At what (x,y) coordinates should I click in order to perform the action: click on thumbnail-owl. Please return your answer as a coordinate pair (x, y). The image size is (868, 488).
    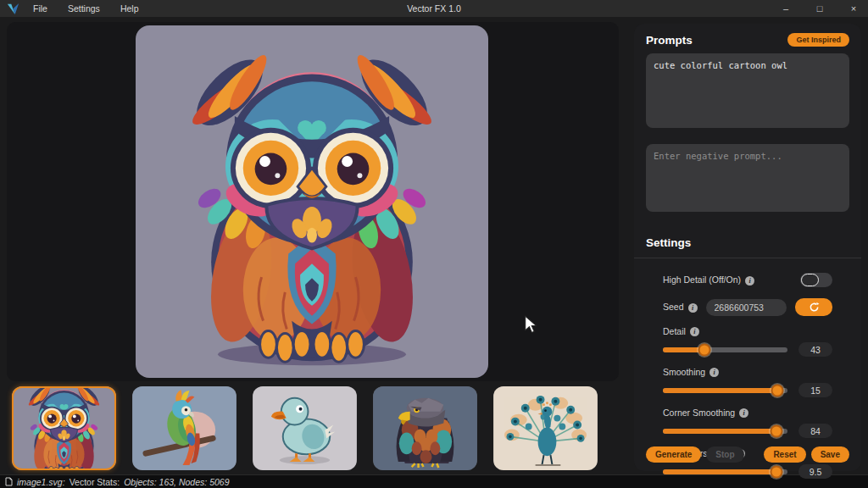
    Looking at the image, I should click on (64, 429).